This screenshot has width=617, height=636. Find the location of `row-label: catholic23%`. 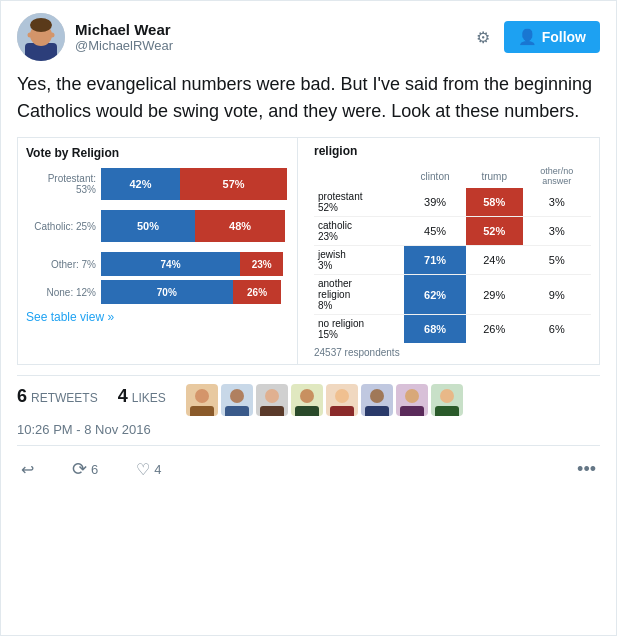

row-label: catholic23% is located at coordinates (359, 232).